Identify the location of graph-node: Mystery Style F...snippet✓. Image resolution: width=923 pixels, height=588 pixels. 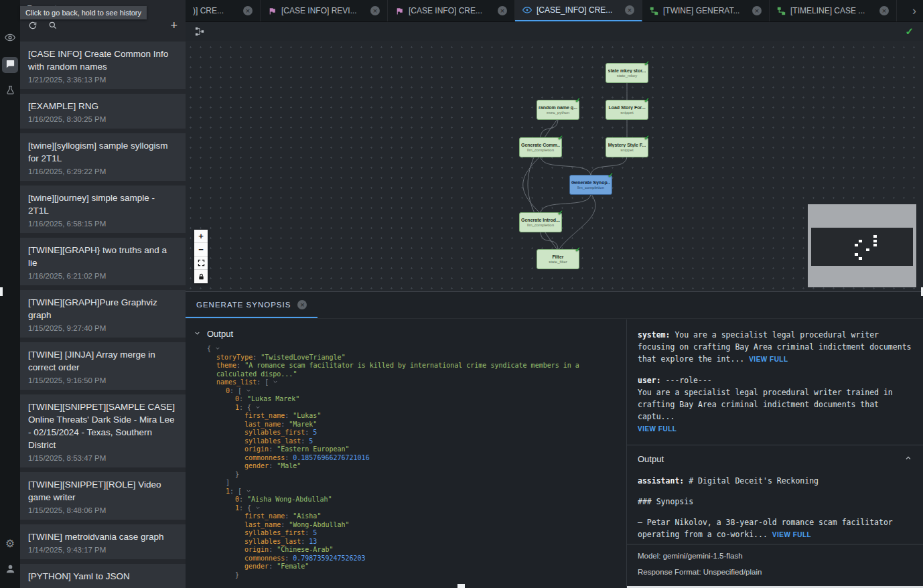
(627, 147).